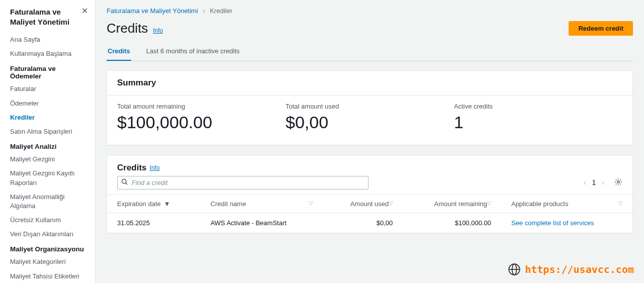  What do you see at coordinates (47, 276) in the screenshot?
I see `sidebar-item: Maliyet Tahsisi Etiketleri` at bounding box center [47, 276].